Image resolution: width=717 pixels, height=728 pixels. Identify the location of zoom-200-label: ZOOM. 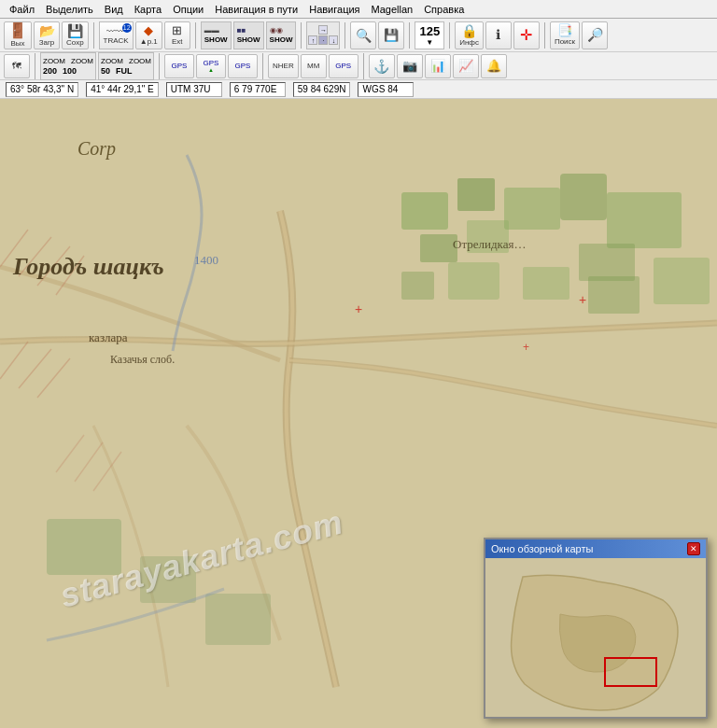
(54, 62).